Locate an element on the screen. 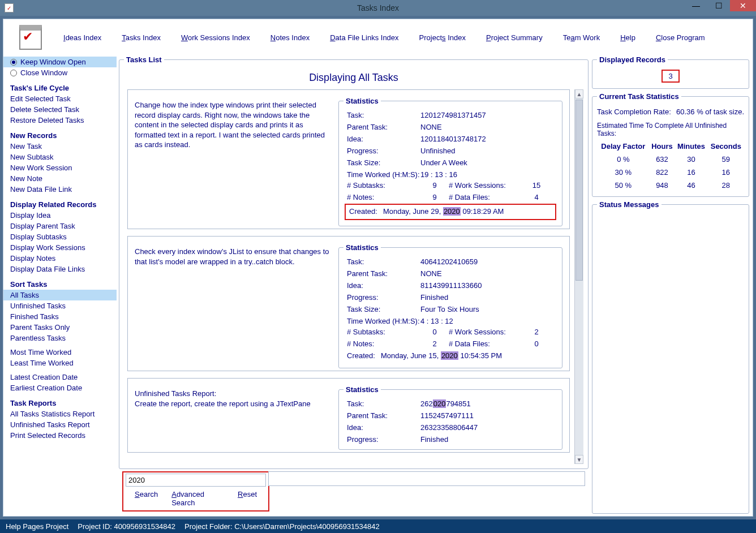  cts-legend: Current Task Statistics is located at coordinates (639, 96).